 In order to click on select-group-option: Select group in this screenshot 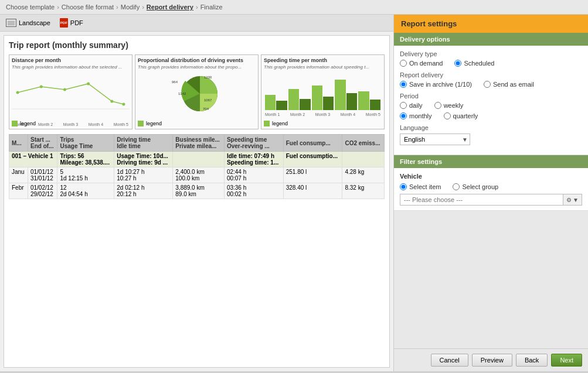, I will do `click(475, 187)`.